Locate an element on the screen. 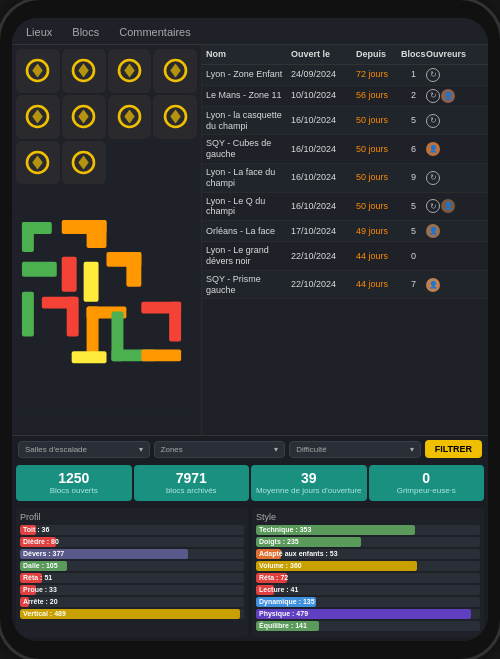 This screenshot has height=659, width=500. ouvreurs: ↻ 👤 is located at coordinates (446, 96).